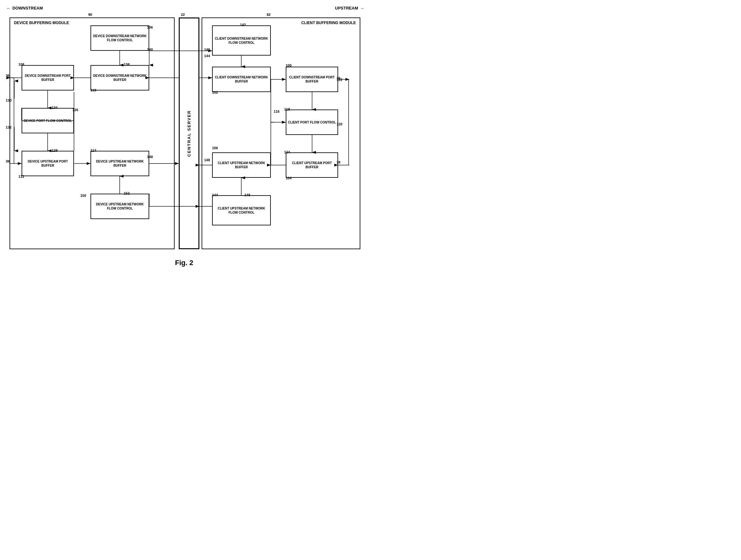 This screenshot has width=741, height=560. I want to click on figure-label: Fig. 2, so click(184, 263).